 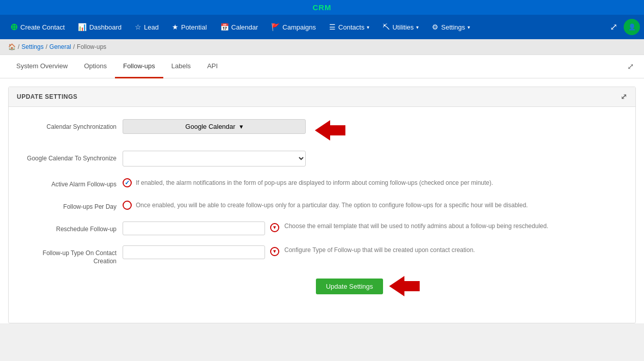 I want to click on active-alarm-checkbox, so click(x=127, y=183).